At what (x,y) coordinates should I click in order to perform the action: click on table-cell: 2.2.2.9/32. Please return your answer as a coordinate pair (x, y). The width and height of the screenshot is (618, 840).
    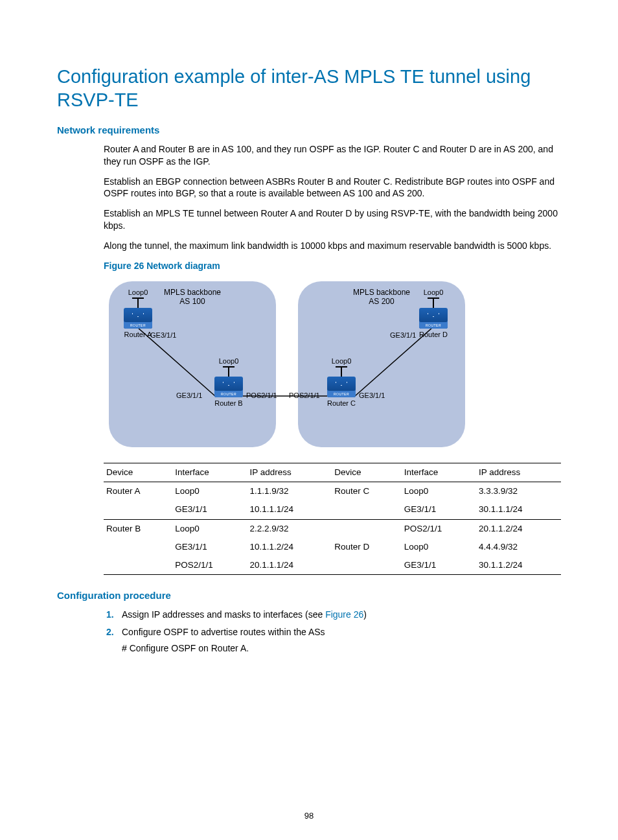
    Looking at the image, I should click on (289, 529).